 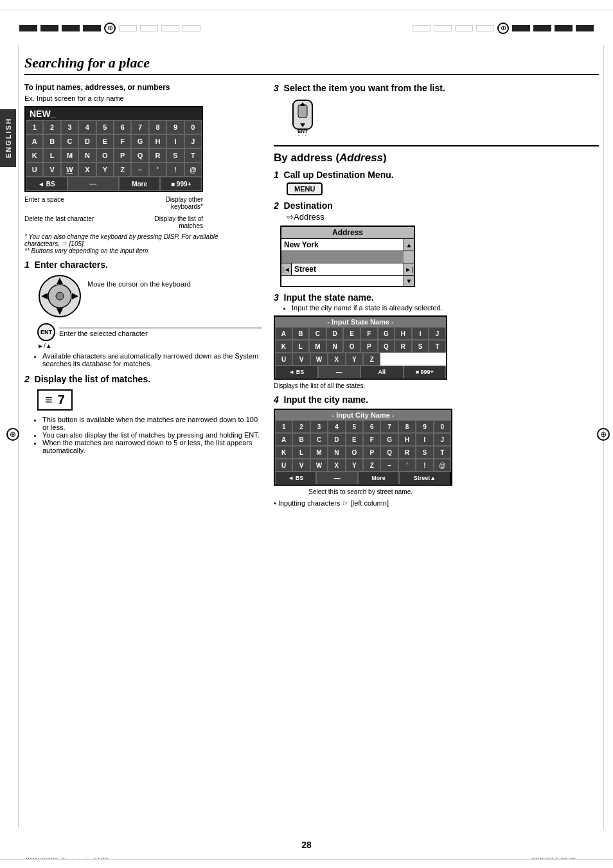 I want to click on city-key-bs: ◄ BS, so click(x=296, y=478).